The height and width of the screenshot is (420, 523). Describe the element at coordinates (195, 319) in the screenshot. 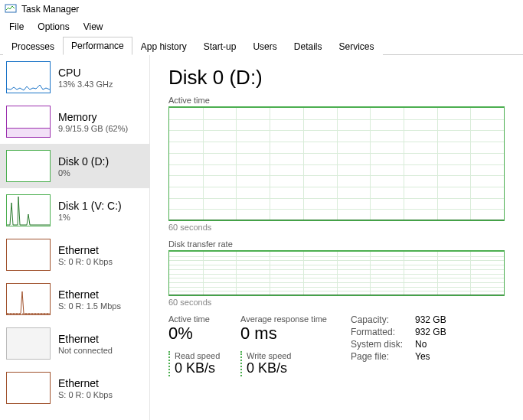

I see `active-time-label: Active time` at that location.